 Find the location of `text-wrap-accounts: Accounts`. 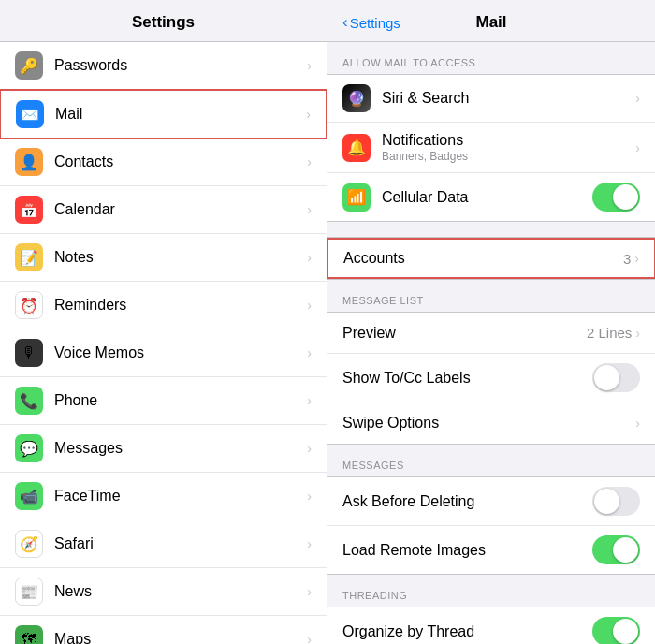

text-wrap-accounts: Accounts is located at coordinates (483, 258).